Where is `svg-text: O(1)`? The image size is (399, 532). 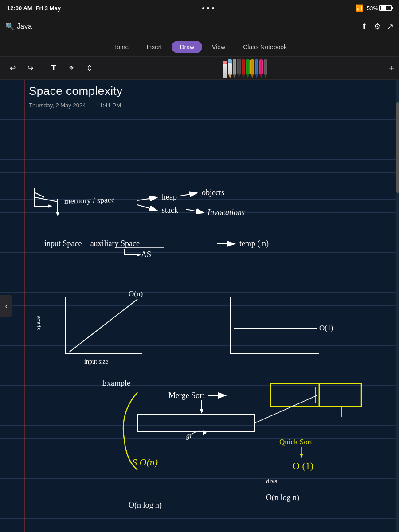
svg-text: O(1) is located at coordinates (326, 328).